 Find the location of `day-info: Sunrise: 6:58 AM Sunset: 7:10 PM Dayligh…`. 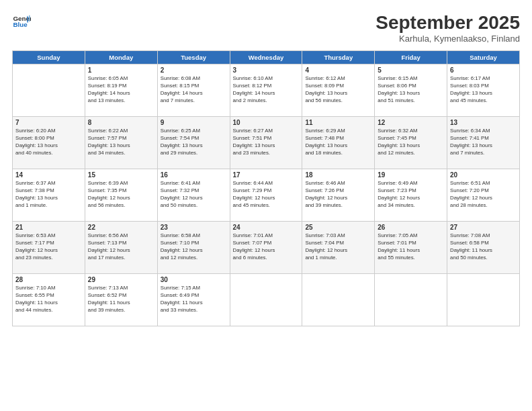

day-info: Sunrise: 6:58 AM Sunset: 7:10 PM Dayligh… is located at coordinates (193, 247).